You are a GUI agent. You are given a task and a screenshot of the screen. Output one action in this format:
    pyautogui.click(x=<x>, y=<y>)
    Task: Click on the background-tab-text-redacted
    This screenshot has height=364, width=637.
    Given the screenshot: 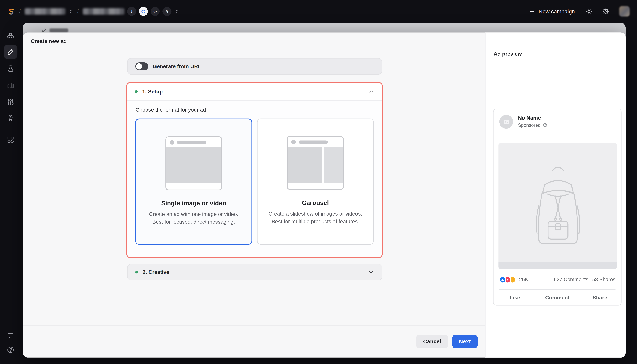 What is the action you would take?
    pyautogui.click(x=59, y=30)
    